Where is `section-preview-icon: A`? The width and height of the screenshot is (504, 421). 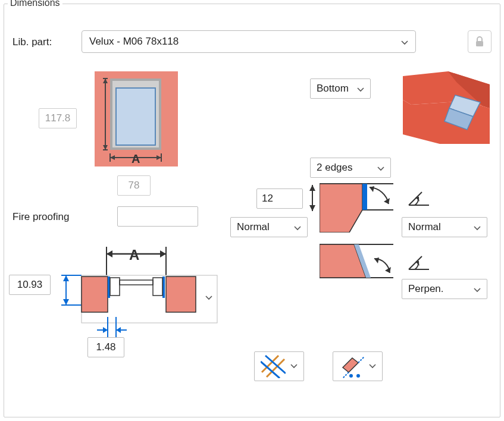 section-preview-icon: A is located at coordinates (137, 294).